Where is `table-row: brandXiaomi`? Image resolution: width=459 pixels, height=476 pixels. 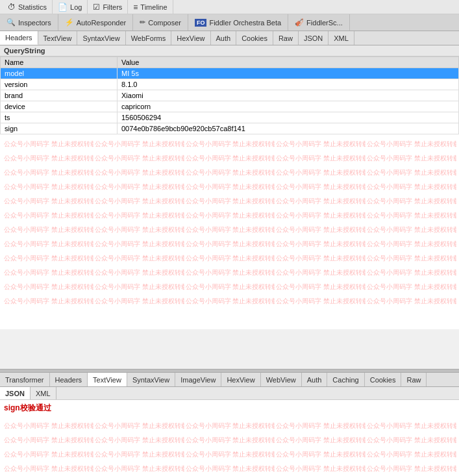
table-row: brandXiaomi is located at coordinates (230, 96).